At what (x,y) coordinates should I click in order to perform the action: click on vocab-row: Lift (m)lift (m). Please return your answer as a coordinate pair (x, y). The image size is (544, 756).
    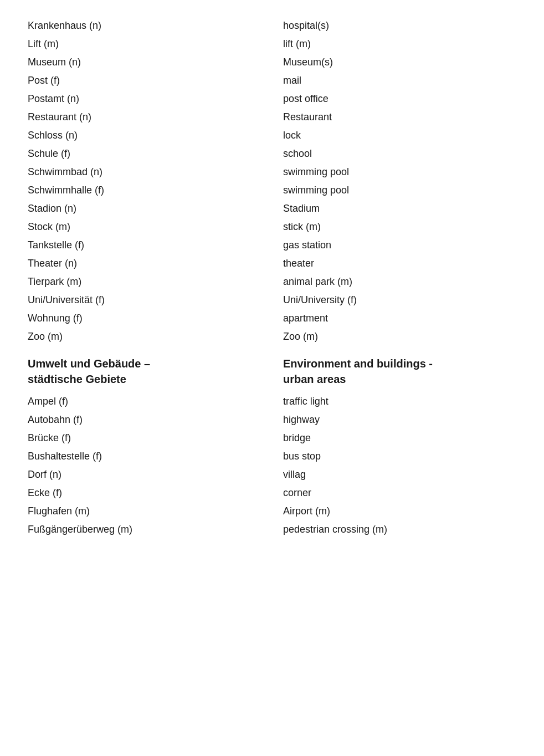
    Looking at the image, I should click on (272, 44).